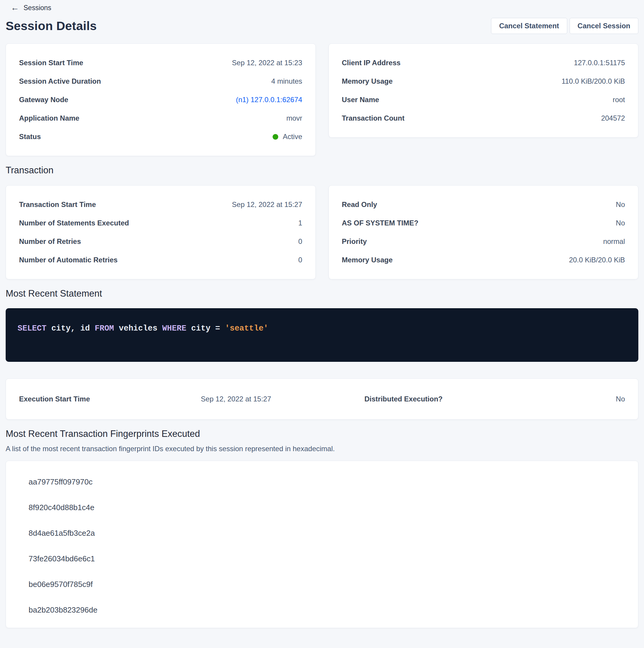  I want to click on row-value: Sep 12, 2022 at 15:23, so click(267, 63).